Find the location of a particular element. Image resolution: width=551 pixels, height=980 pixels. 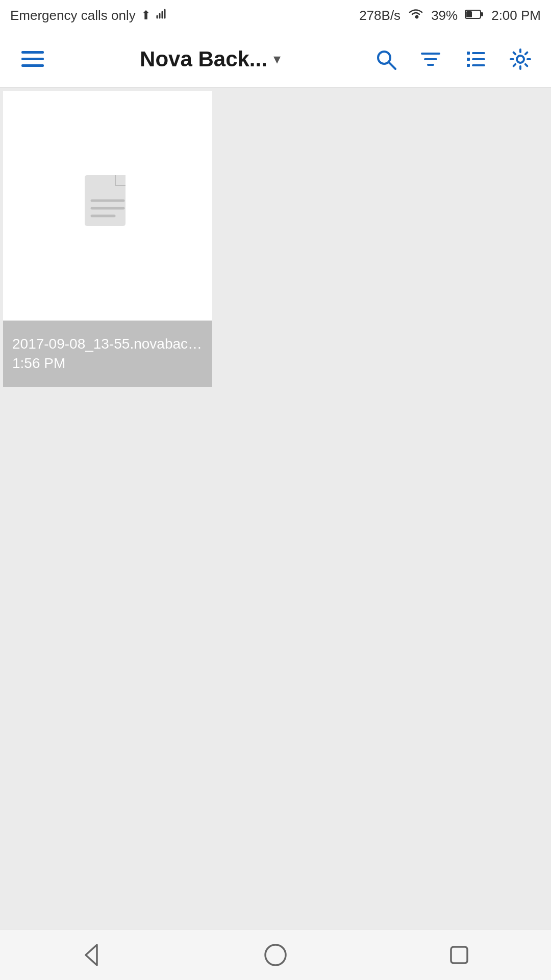

status-bar: Emergency calls only ⬆ 278B/s 39% is located at coordinates (276, 15).